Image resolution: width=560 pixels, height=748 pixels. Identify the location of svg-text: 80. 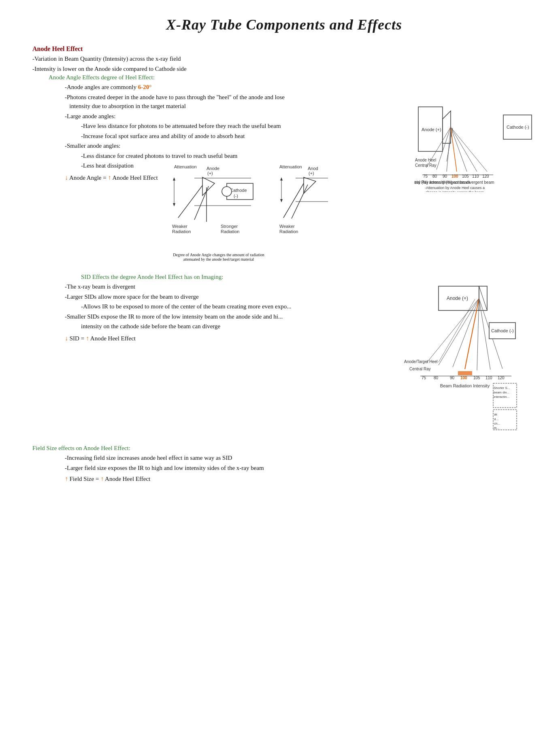
(436, 378).